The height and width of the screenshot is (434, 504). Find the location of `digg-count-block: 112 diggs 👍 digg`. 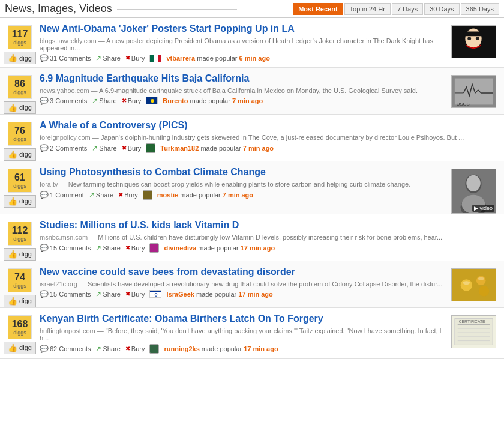

digg-count-block: 112 diggs 👍 digg is located at coordinates (20, 240).